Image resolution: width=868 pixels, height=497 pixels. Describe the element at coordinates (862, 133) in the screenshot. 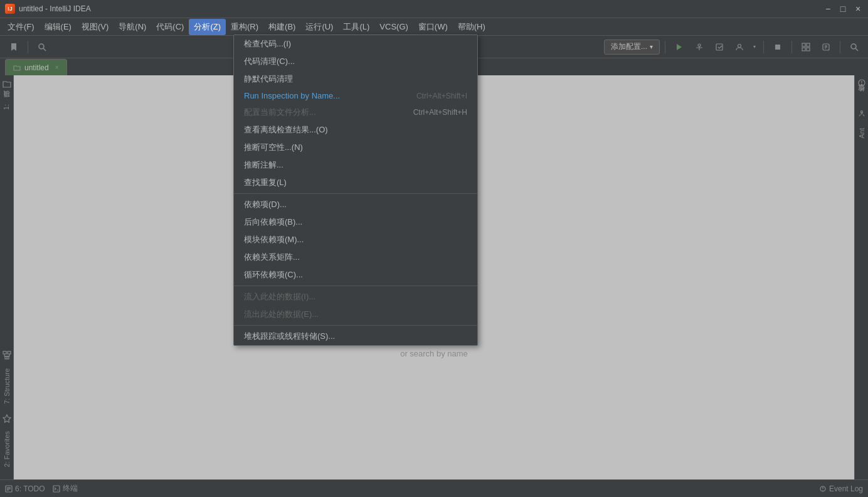

I see `ant-tab: Ant` at that location.